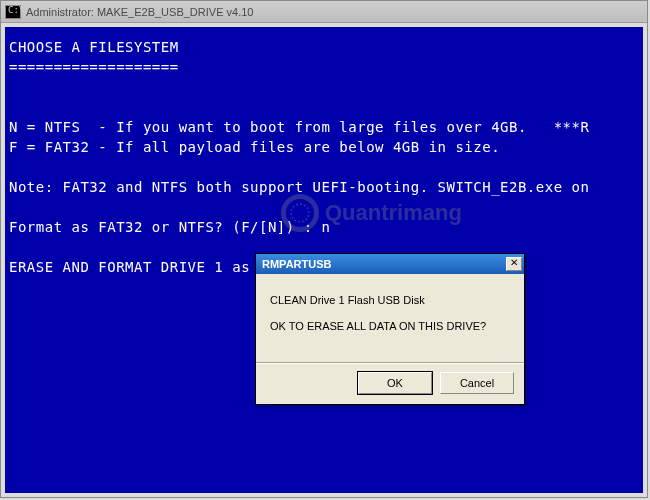 Image resolution: width=650 pixels, height=500 pixels. Describe the element at coordinates (390, 314) in the screenshot. I see `dialog-body: CLEAN Drive 1 Flash USB Disk OK TO ERASE…` at that location.